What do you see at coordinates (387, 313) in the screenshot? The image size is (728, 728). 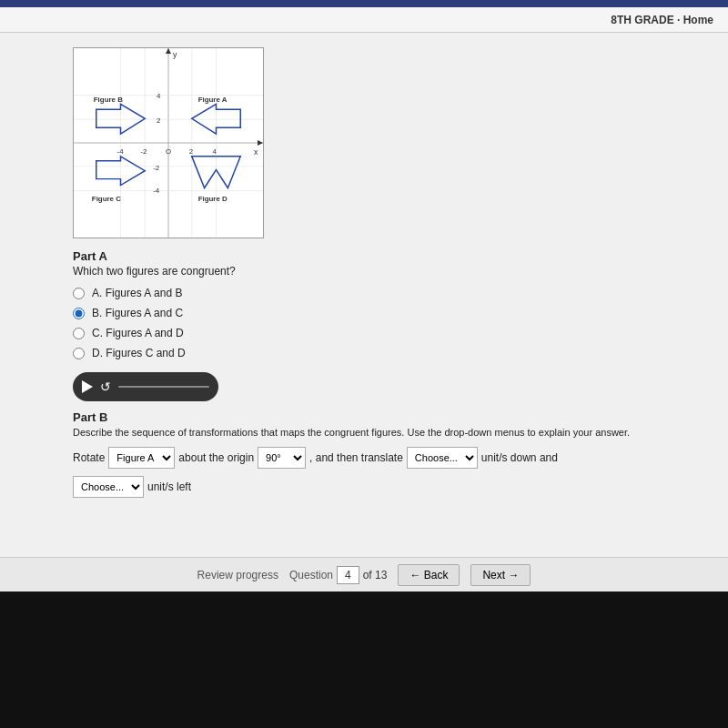 I see `option-b-row: B. Figures A and C` at bounding box center [387, 313].